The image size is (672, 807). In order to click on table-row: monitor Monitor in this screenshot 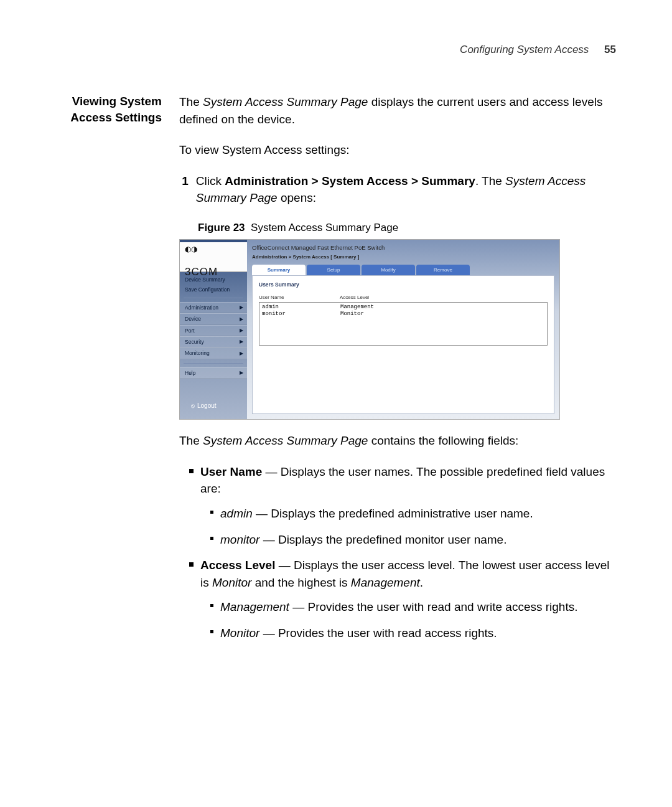, I will do `click(403, 314)`.